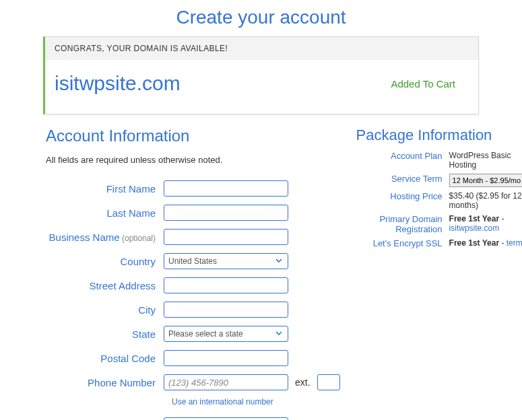 The width and height of the screenshot is (522, 420). What do you see at coordinates (193, 136) in the screenshot?
I see `account-info-heading: Account Information` at bounding box center [193, 136].